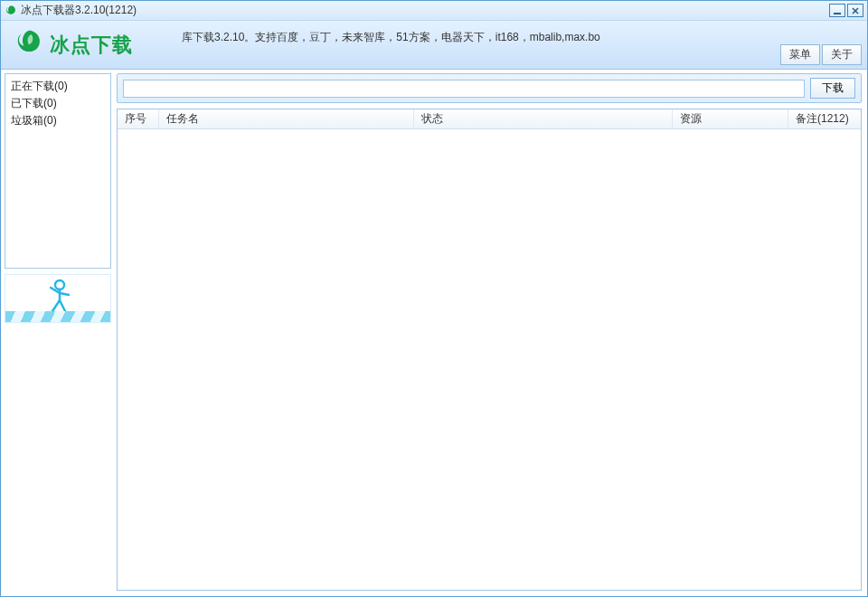 This screenshot has height=597, width=868. What do you see at coordinates (842, 54) in the screenshot?
I see `about-button: 关于` at bounding box center [842, 54].